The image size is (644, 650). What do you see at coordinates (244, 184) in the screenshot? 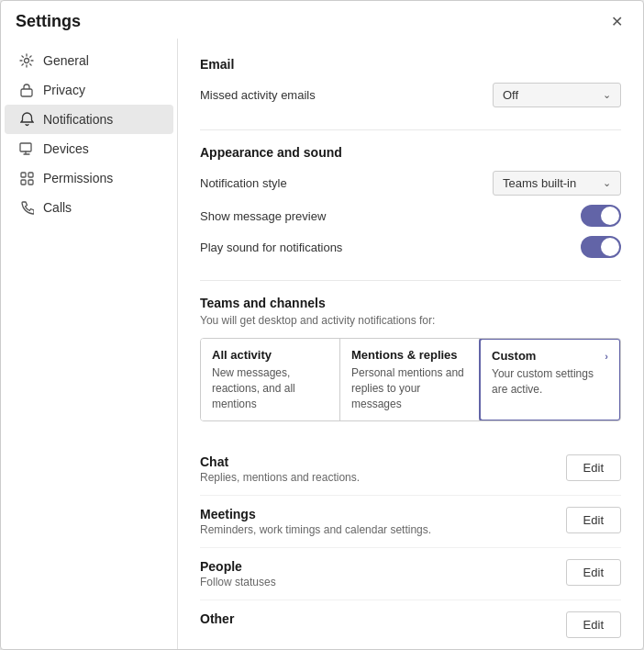
I see `notification-style-label: Notification style` at bounding box center [244, 184].